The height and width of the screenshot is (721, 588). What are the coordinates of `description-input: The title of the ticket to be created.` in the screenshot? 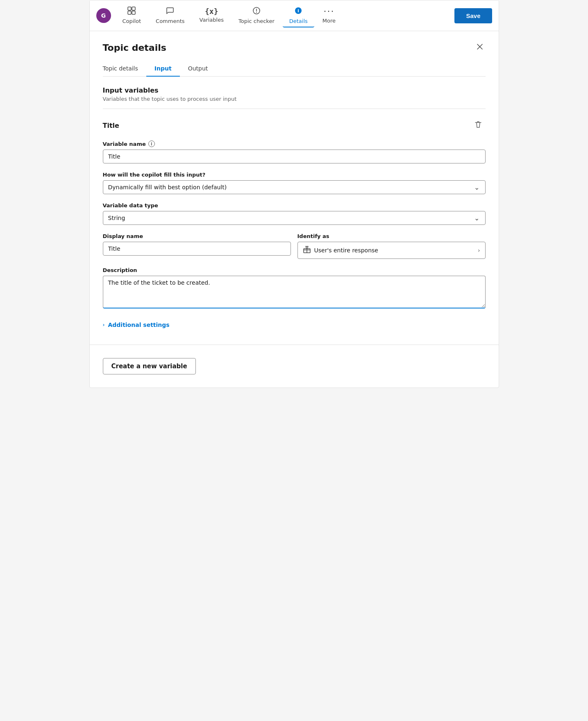 It's located at (294, 292).